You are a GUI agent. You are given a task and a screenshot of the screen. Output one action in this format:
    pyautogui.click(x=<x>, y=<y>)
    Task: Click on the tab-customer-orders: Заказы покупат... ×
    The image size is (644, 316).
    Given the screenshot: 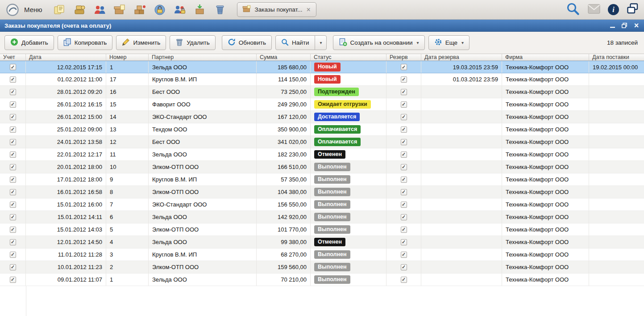 What is the action you would take?
    pyautogui.click(x=277, y=10)
    